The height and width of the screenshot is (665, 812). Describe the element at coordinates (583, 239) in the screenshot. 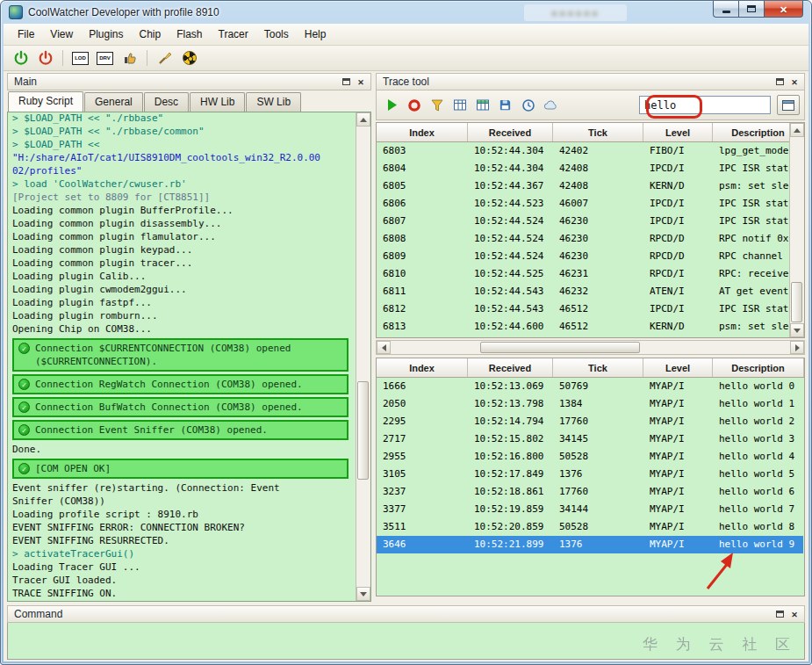

I see `trace-row: 680810:52:44.52446230RPCD/DRPC notif 0x0` at that location.